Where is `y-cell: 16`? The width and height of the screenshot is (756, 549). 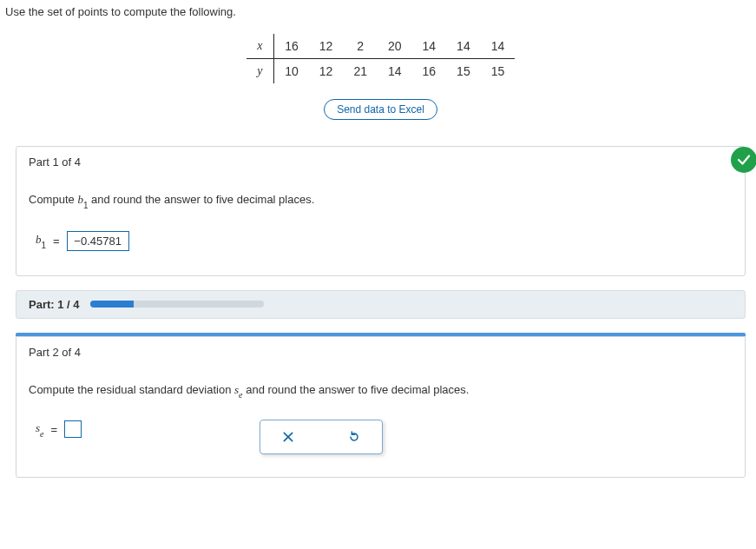
y-cell: 16 is located at coordinates (430, 71).